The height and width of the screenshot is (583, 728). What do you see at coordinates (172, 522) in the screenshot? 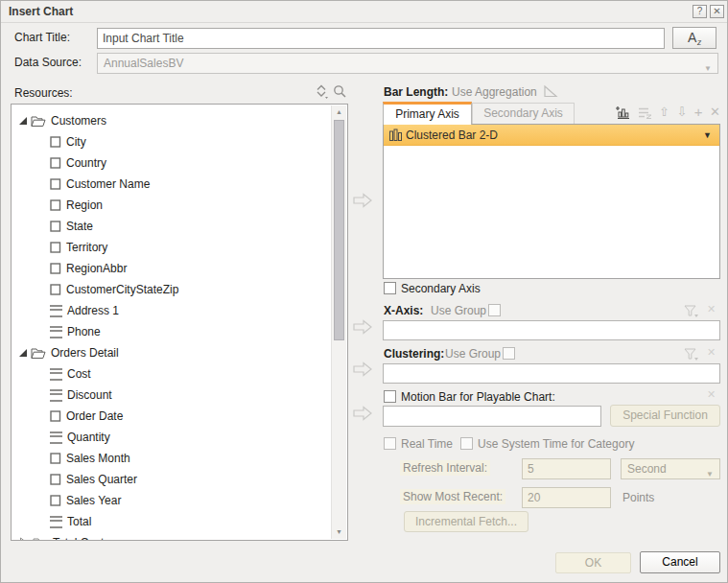
I see `tree-item-total: Total` at bounding box center [172, 522].